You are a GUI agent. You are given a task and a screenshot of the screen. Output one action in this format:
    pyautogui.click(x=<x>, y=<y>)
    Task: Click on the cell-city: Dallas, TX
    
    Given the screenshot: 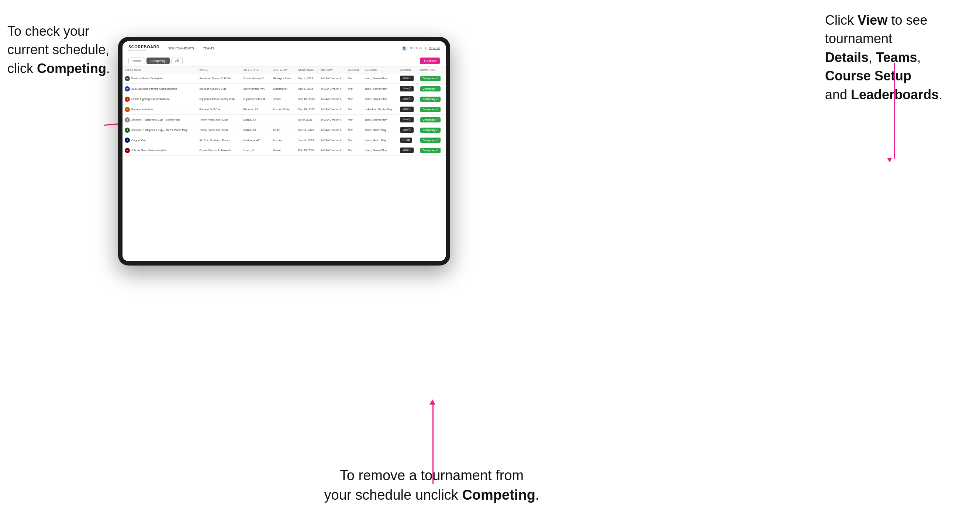 What is the action you would take?
    pyautogui.click(x=256, y=120)
    